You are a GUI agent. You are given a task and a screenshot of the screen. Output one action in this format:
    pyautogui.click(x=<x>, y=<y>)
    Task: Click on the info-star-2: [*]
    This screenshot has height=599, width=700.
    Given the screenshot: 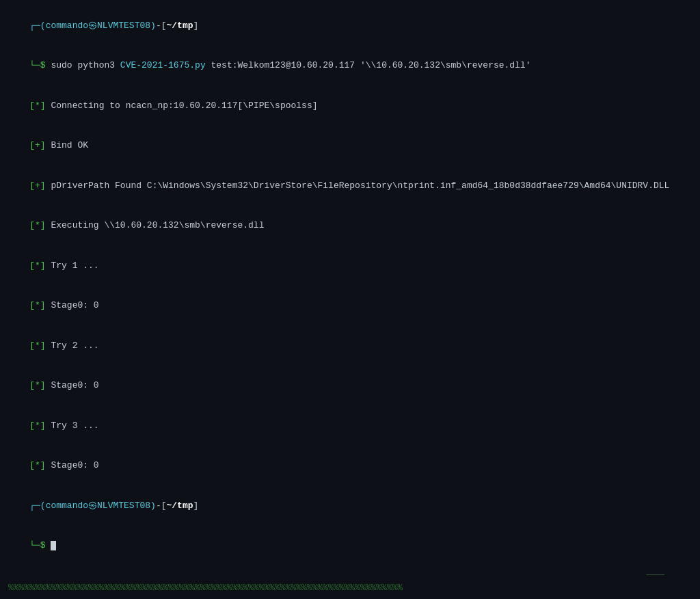 What is the action you would take?
    pyautogui.click(x=37, y=226)
    